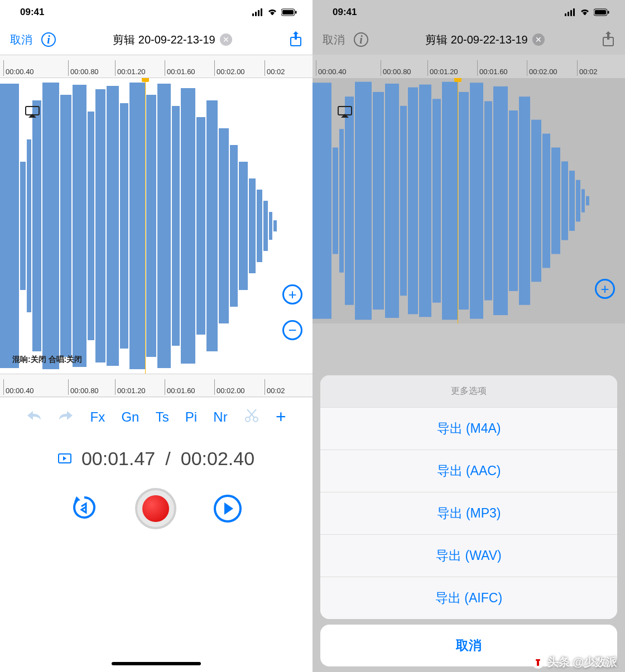 This screenshot has width=625, height=672. What do you see at coordinates (469, 391) in the screenshot?
I see `sheet-header: 更多选项` at bounding box center [469, 391].